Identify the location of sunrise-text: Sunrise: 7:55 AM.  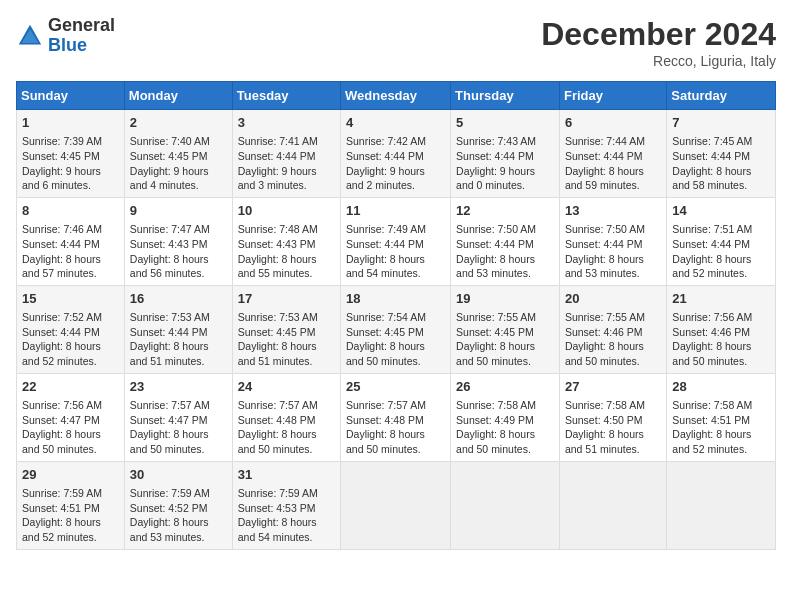
(605, 317).